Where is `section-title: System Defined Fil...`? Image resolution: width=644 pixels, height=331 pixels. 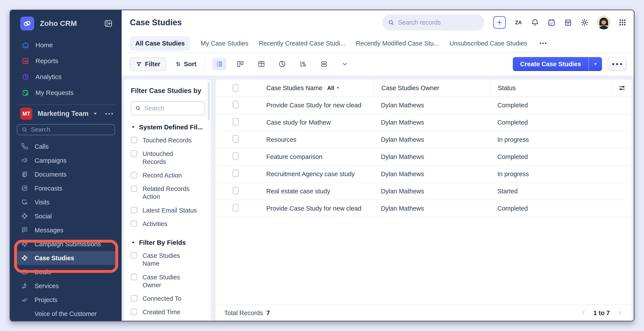
section-title: System Defined Fil... is located at coordinates (171, 127).